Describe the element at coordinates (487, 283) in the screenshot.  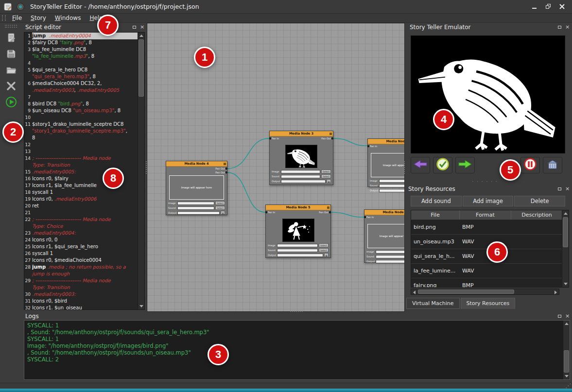
I see `table-row: fairy.pngBMP` at that location.